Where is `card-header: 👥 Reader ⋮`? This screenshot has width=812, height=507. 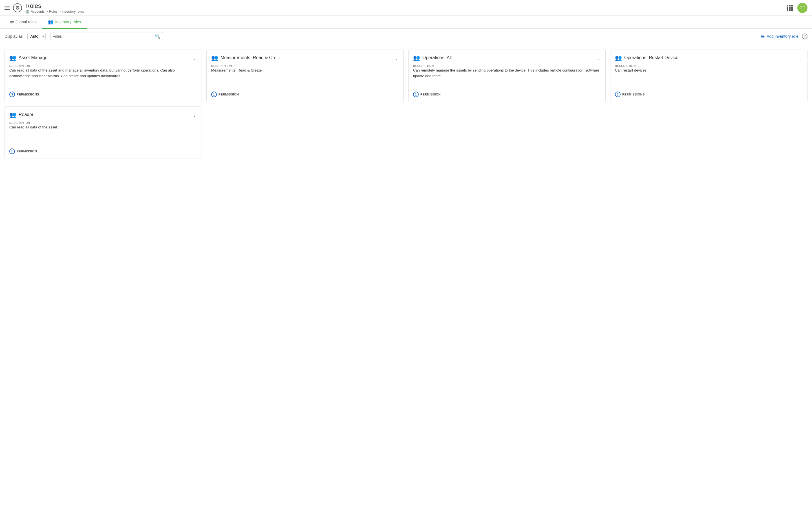 card-header: 👥 Reader ⋮ is located at coordinates (103, 115).